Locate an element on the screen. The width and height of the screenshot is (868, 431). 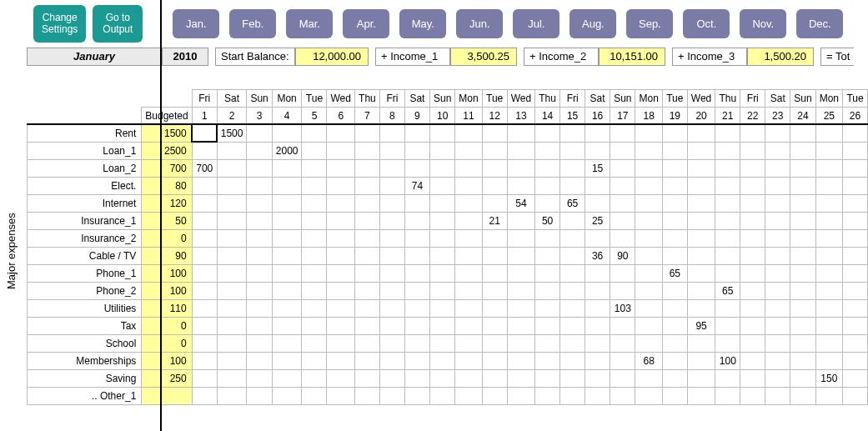
month-button-nov: Nov. is located at coordinates (763, 23).